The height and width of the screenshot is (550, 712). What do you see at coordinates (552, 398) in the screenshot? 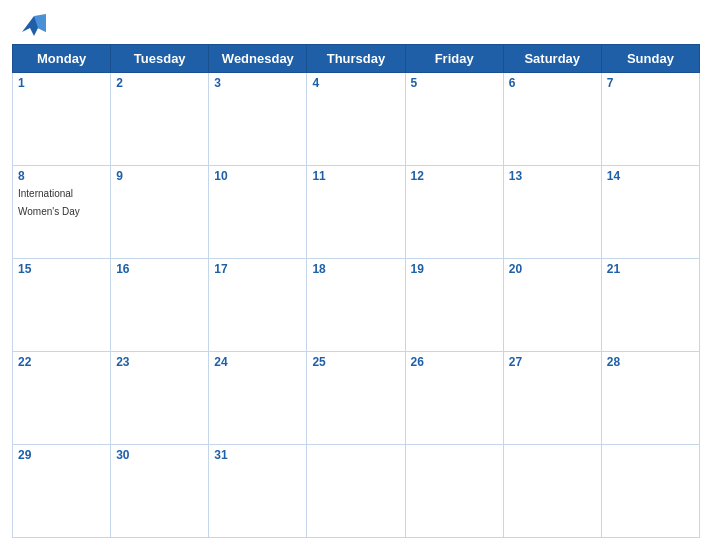
I see `calendar-cell: 27` at bounding box center [552, 398].